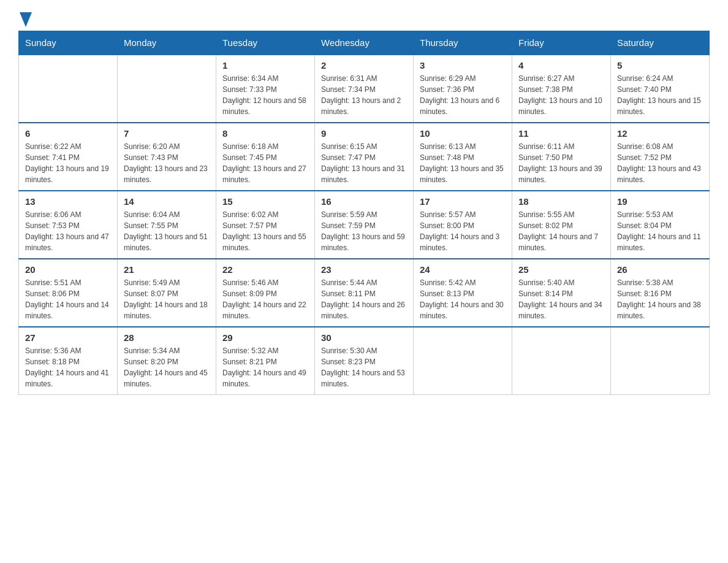 This screenshot has height=563, width=728. I want to click on day-number: 15, so click(265, 201).